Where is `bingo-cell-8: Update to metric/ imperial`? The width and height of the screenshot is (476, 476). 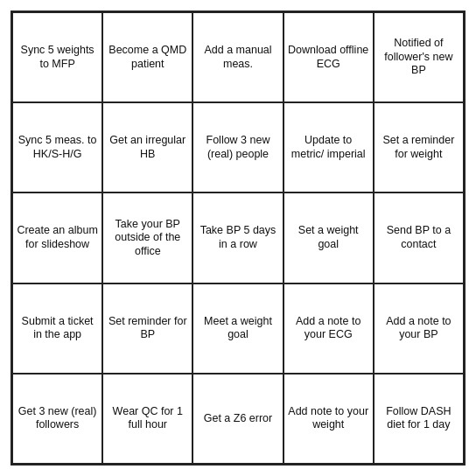 bingo-cell-8: Update to metric/ imperial is located at coordinates (329, 147).